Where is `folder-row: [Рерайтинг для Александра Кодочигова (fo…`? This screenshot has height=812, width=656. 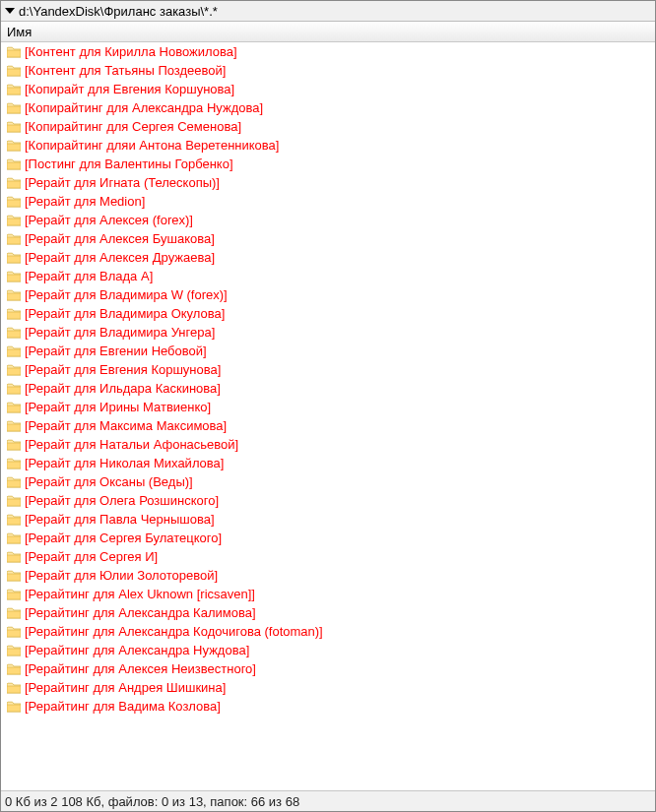
folder-row: [Рерайтинг для Александра Кодочигова (fo… is located at coordinates (328, 632).